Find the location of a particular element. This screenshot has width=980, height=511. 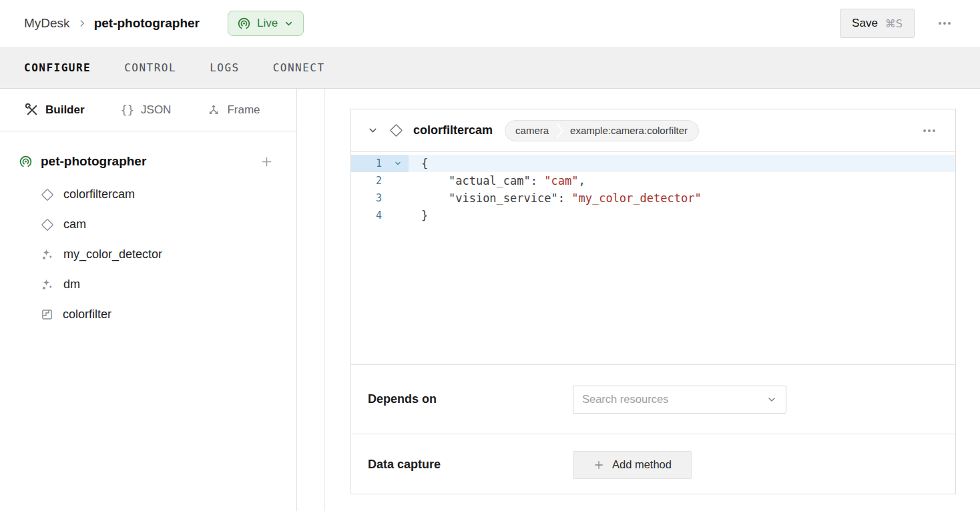

add-method-label: Add method is located at coordinates (642, 464).